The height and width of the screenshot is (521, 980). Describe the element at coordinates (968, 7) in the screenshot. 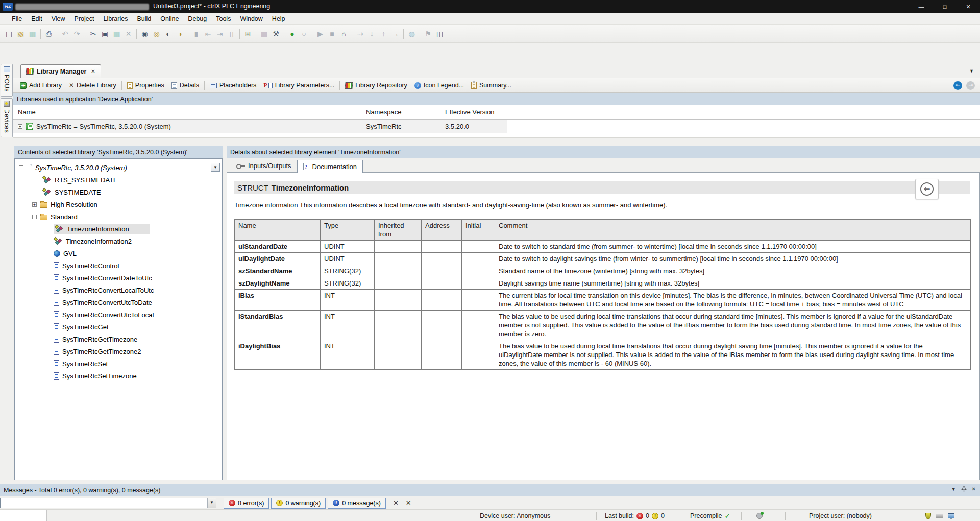

I see `close-button: ✕` at that location.